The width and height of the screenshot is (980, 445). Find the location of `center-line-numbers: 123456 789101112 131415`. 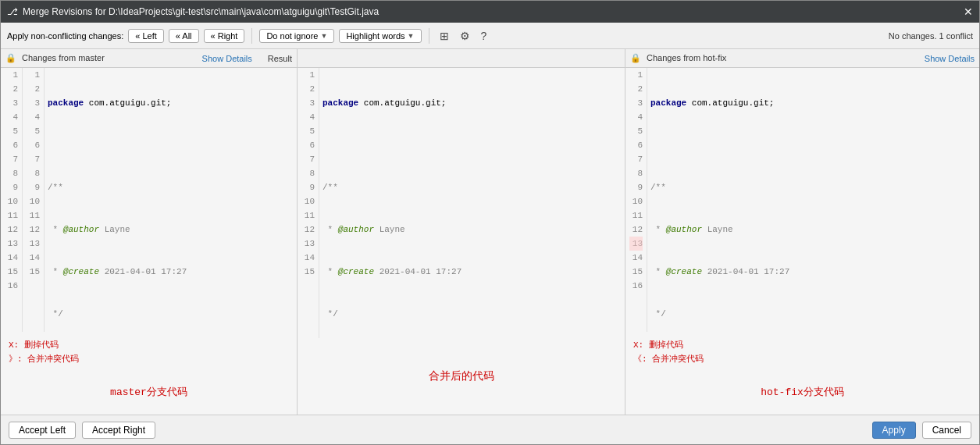

center-line-numbers: 123456 789101112 131415 is located at coordinates (308, 203).